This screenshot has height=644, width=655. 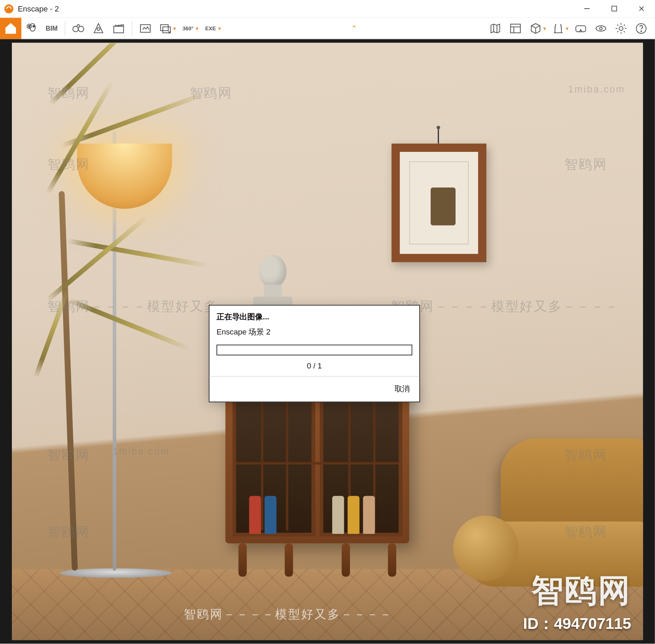 What do you see at coordinates (11, 28) in the screenshot?
I see `home-button` at bounding box center [11, 28].